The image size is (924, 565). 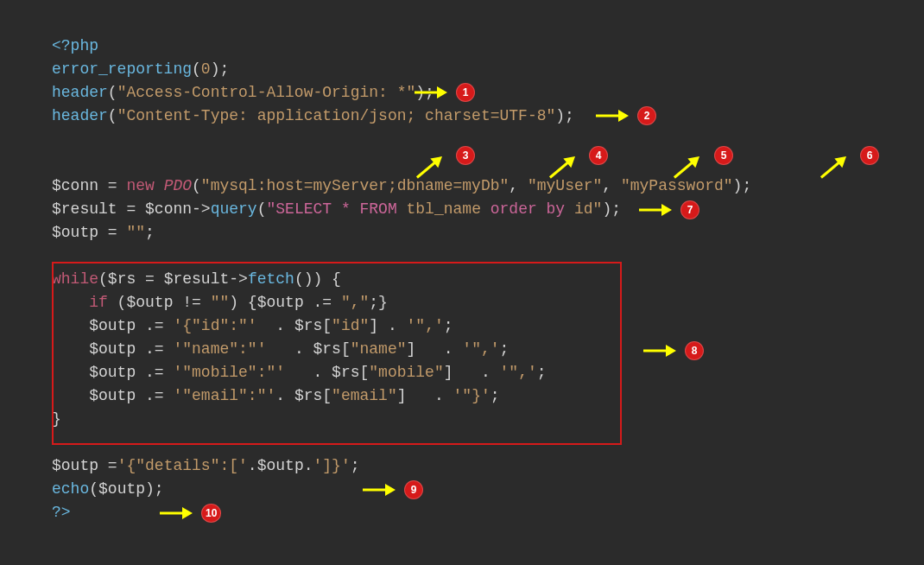 What do you see at coordinates (178, 186) in the screenshot?
I see `cls-pdo: PDO` at bounding box center [178, 186].